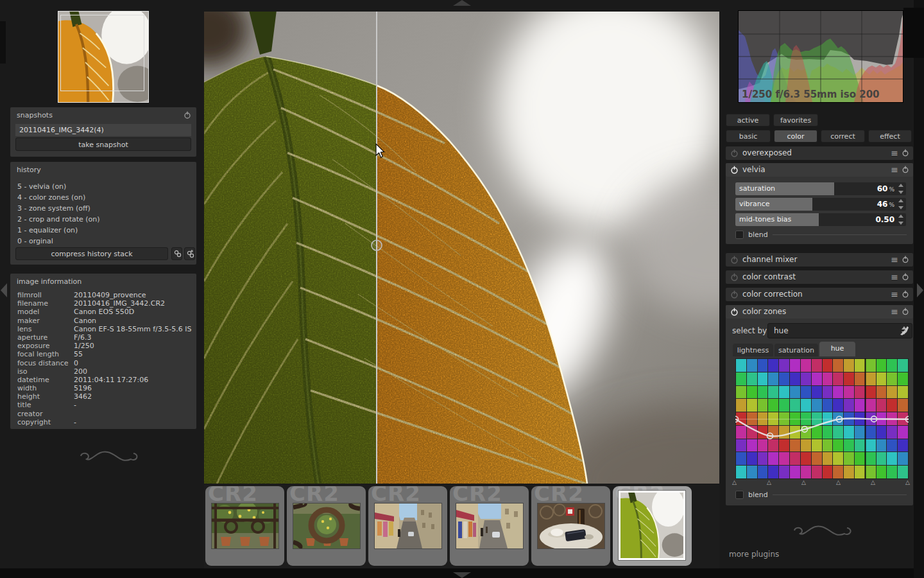 Image resolution: width=924 pixels, height=578 pixels. I want to click on filmstrip-thumb-leaf: CR2, so click(652, 526).